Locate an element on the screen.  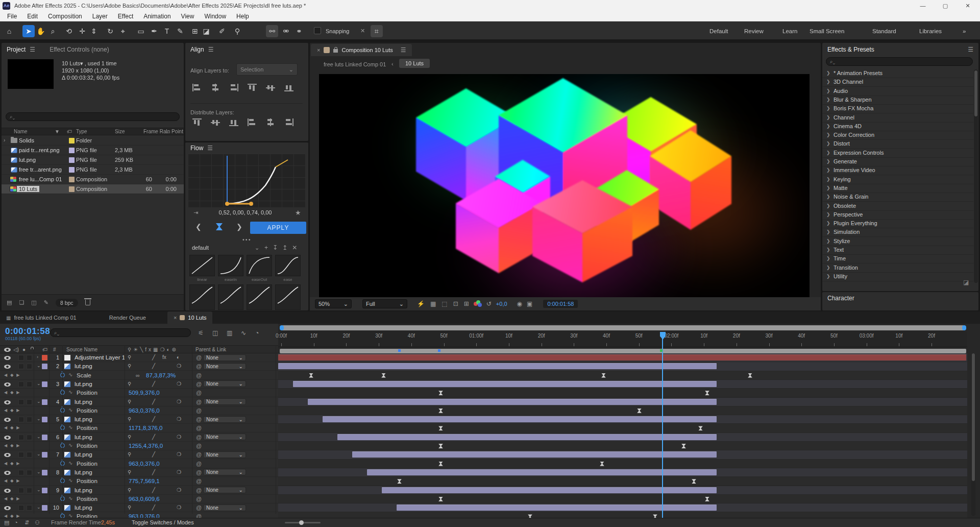
effects-category-transition: ❯Transition is located at coordinates (898, 269).